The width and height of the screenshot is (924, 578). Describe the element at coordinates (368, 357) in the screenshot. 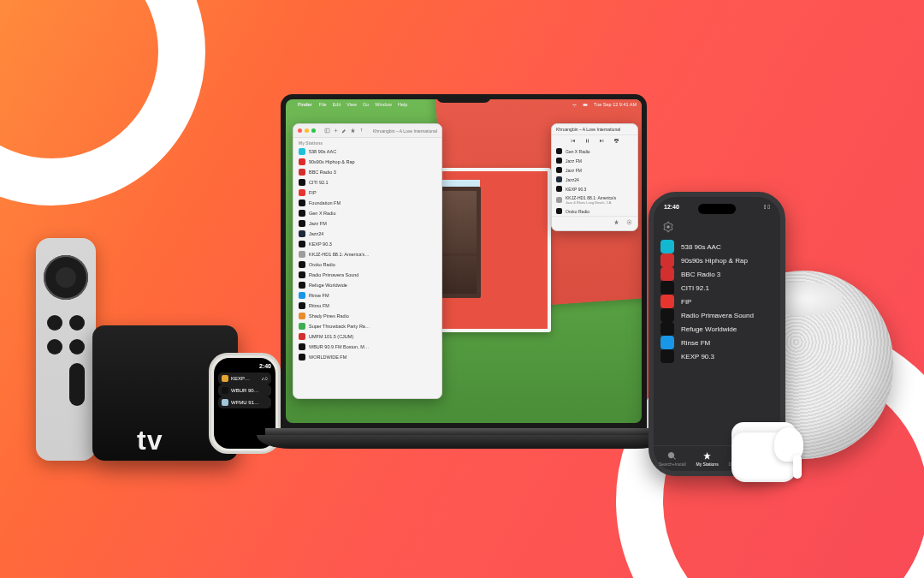

I see `station-row: WORLDWIDE FM` at that location.